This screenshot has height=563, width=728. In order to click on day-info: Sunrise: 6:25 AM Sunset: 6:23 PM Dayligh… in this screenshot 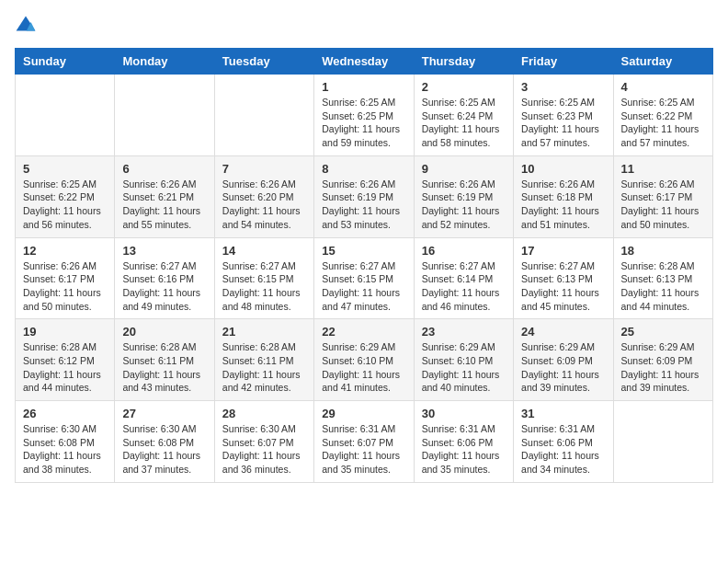, I will do `click(563, 123)`.